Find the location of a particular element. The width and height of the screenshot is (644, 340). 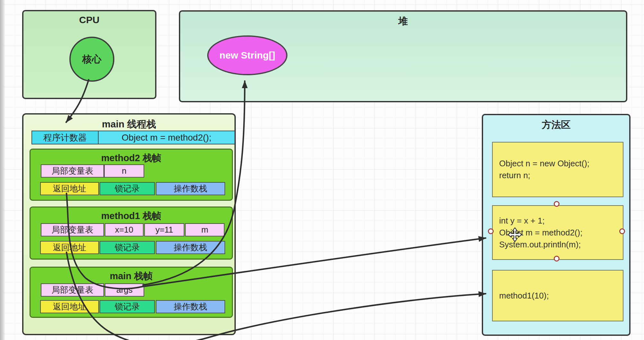

program-counter-cell: 程序计数器 is located at coordinates (65, 138).